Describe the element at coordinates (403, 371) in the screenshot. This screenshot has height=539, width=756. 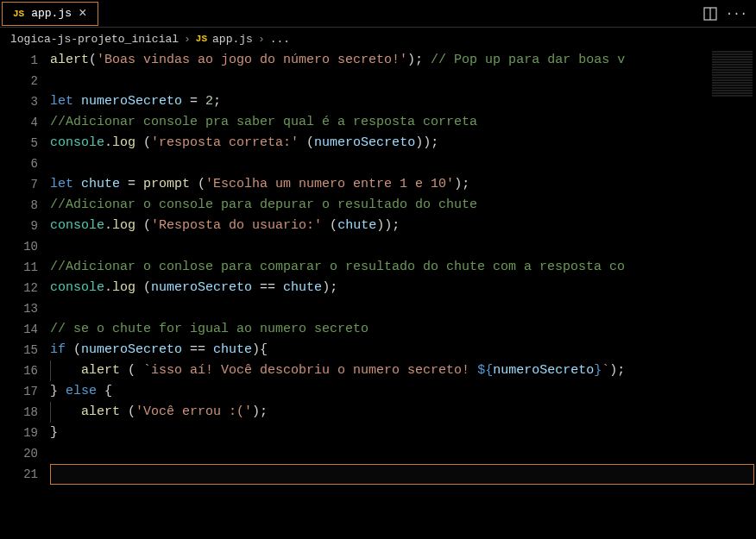
I see `code-line: alert ( `isso aí! Você descobriu o numer…` at that location.